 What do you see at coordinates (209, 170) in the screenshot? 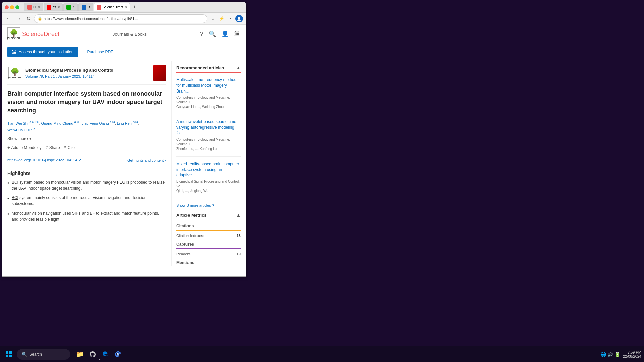
I see `rec-article-title-3: Mixed reality-based brain computer inter…` at bounding box center [209, 170].